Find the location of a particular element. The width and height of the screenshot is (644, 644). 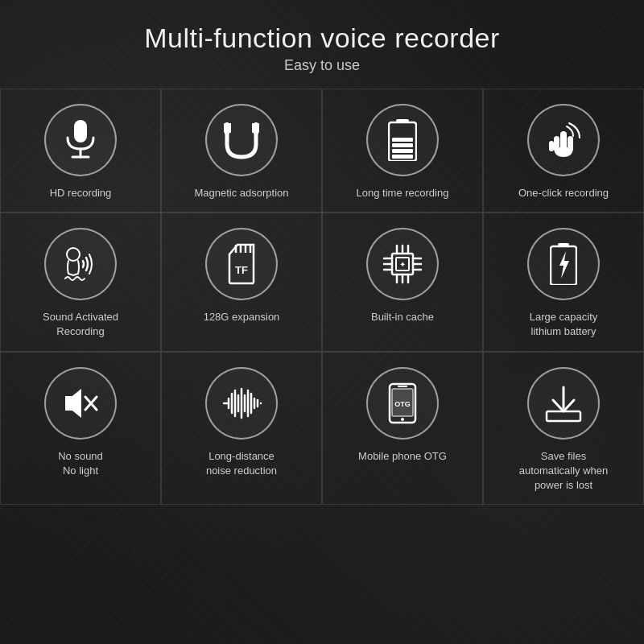

chip-icon: ✦ is located at coordinates (402, 264).